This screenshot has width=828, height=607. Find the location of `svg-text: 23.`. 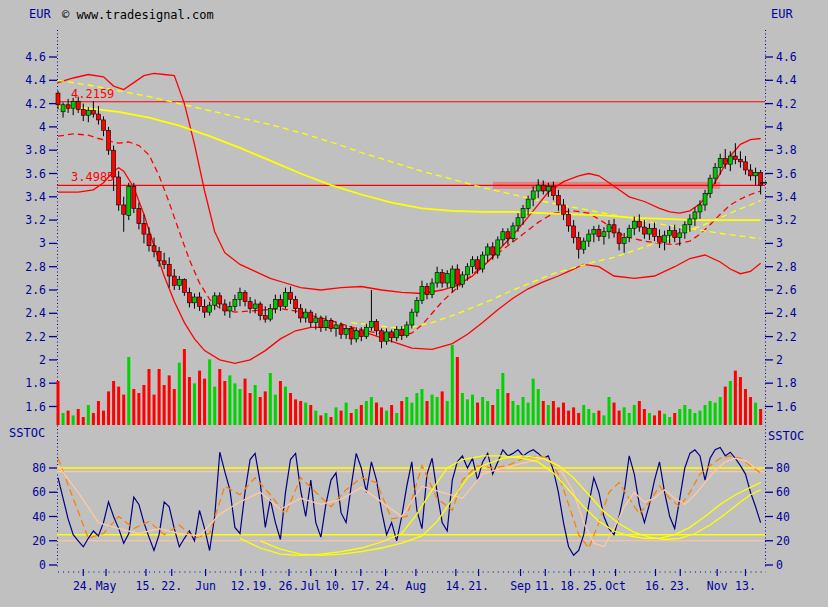

svg-text: 23. is located at coordinates (680, 586).